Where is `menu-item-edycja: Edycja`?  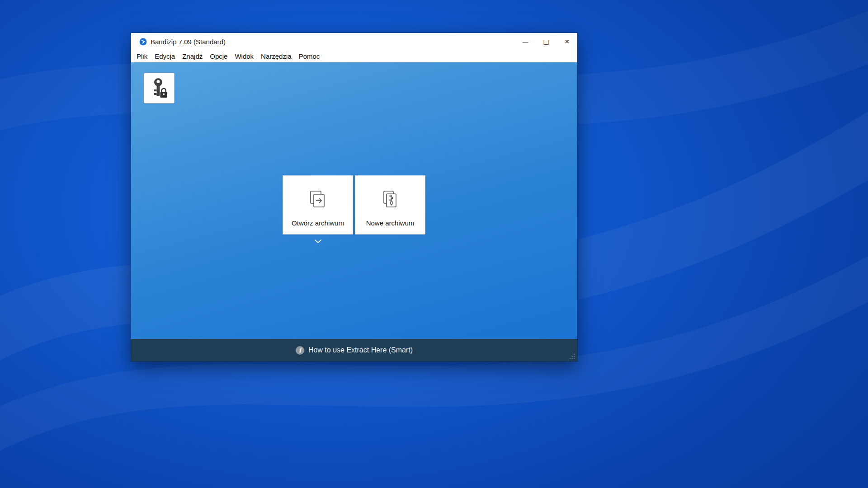 menu-item-edycja: Edycja is located at coordinates (165, 56).